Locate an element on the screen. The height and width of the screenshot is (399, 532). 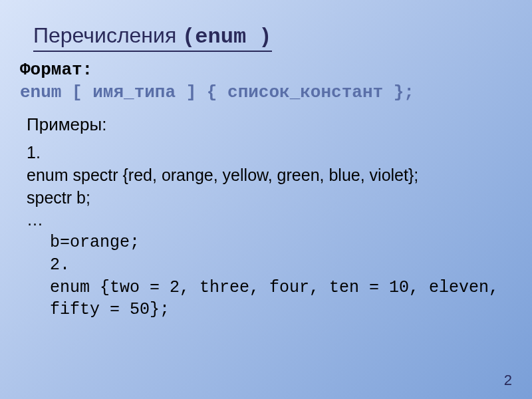
format-syntax: enum [ имя_типа ] { список_констант }; is located at coordinates (266, 92).